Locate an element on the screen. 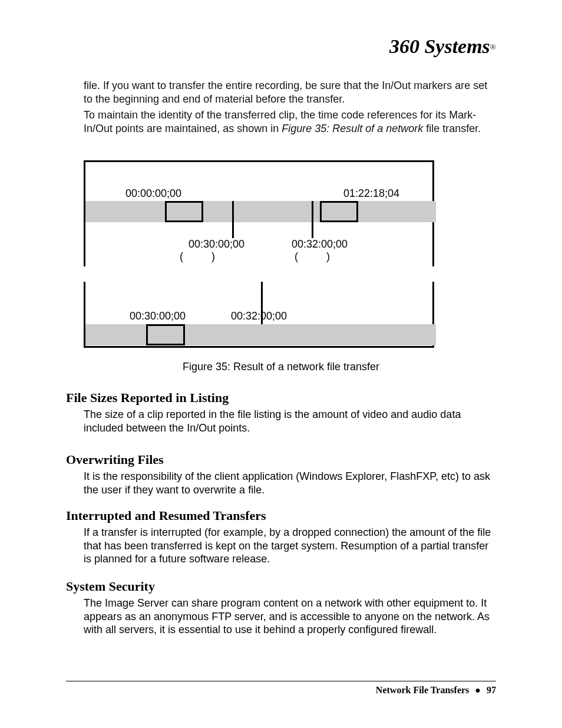  heading-security: System Security is located at coordinates (111, 587).